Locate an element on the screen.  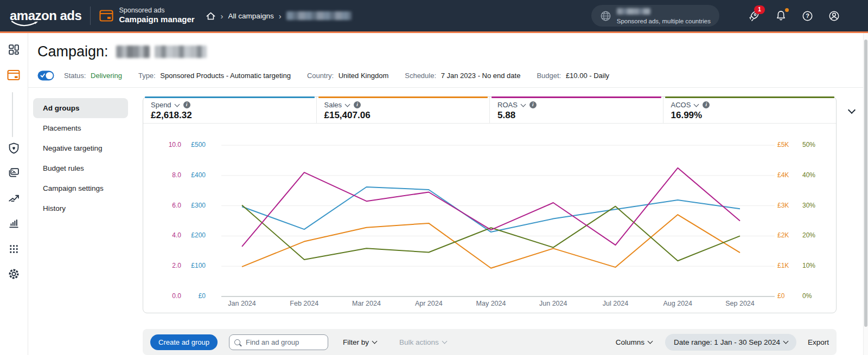
metric-card-spend: Spend £2,618.32 is located at coordinates (230, 110).